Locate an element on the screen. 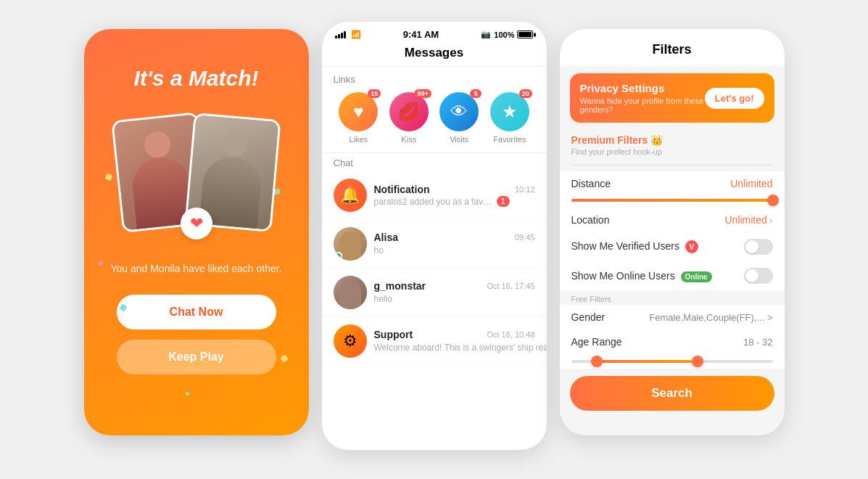  kiss-bubble: 💋 99+ is located at coordinates (409, 112).